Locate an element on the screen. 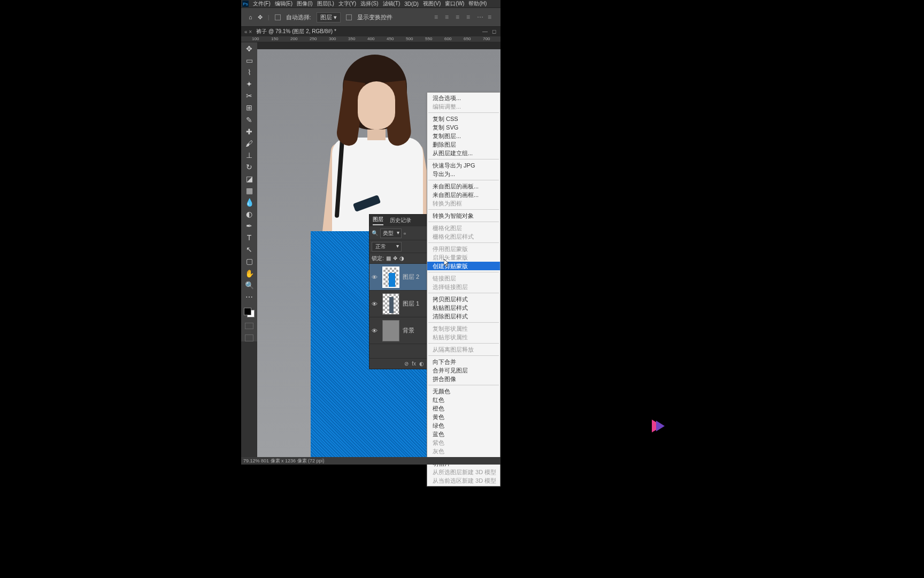 The height and width of the screenshot is (578, 924). context-menu-item: 复制 SVG is located at coordinates (464, 127).